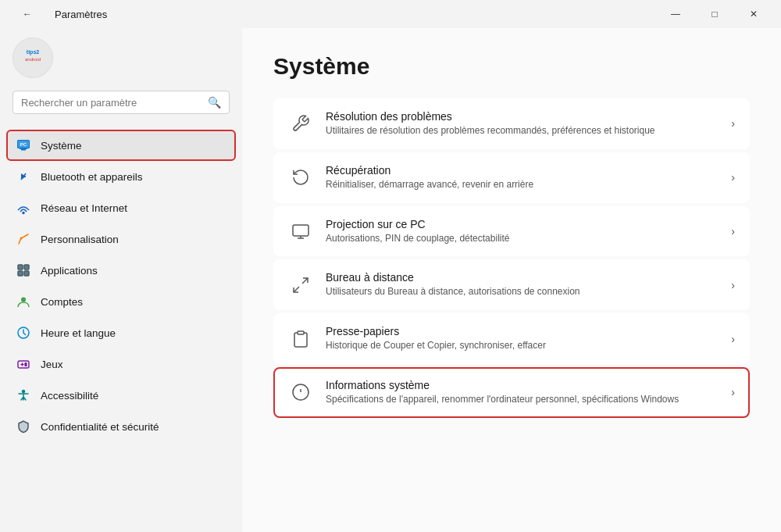 This screenshot has height=532, width=781. I want to click on jeux-icon, so click(23, 364).